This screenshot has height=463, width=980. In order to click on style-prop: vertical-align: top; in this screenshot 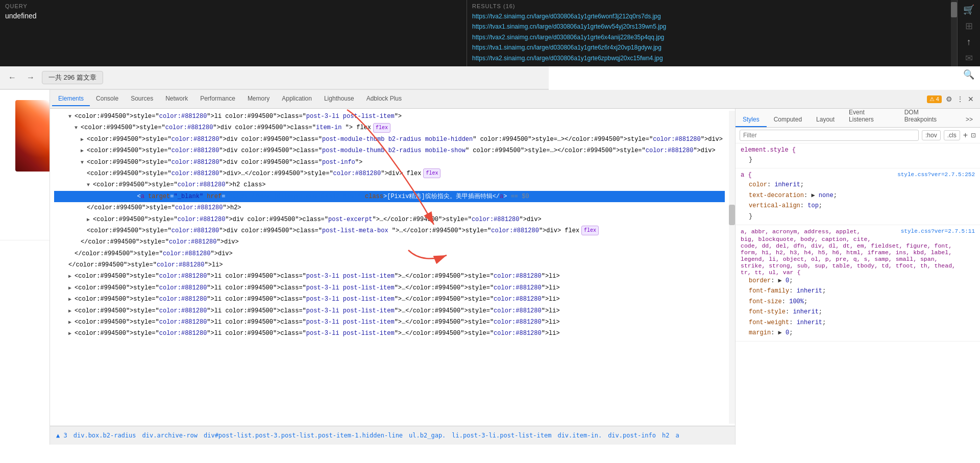, I will do `click(857, 206)`.